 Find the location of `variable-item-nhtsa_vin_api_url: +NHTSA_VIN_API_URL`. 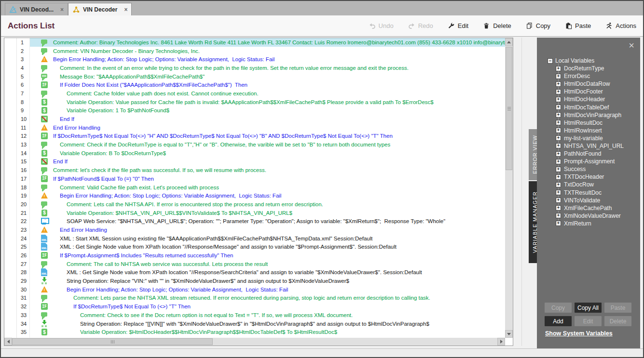

variable-item-nhtsa_vin_api_url: +NHTSA_VIN_API_URL is located at coordinates (588, 146).